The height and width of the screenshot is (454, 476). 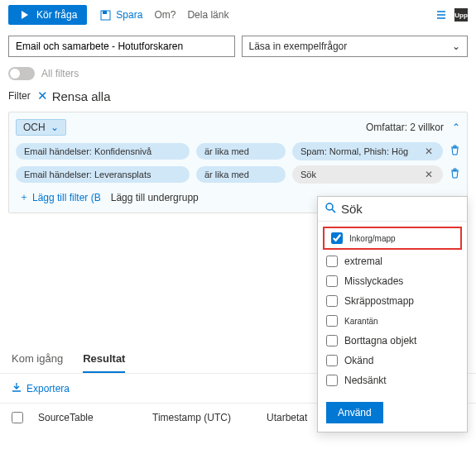 I want to click on all-filters-toggle, so click(x=22, y=74).